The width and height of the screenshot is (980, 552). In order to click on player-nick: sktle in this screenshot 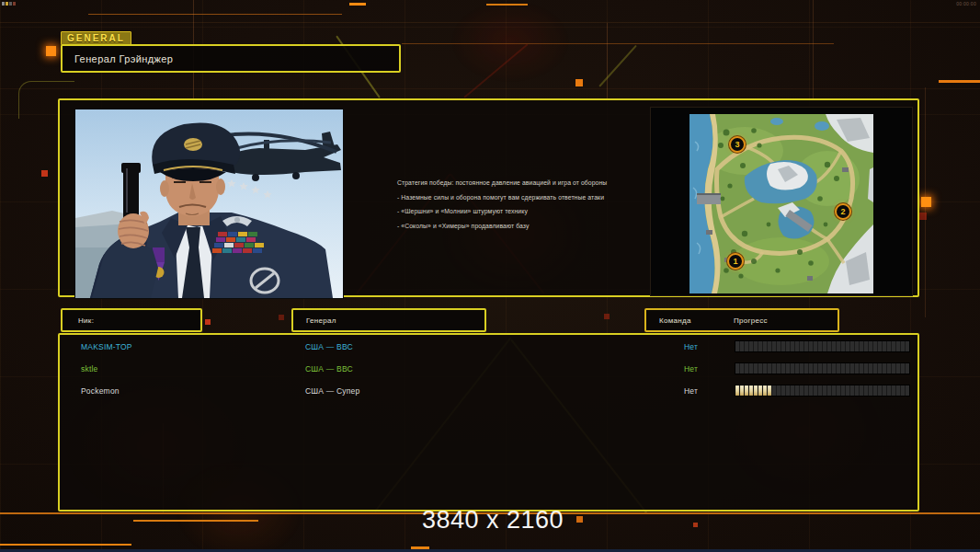, I will do `click(89, 369)`.